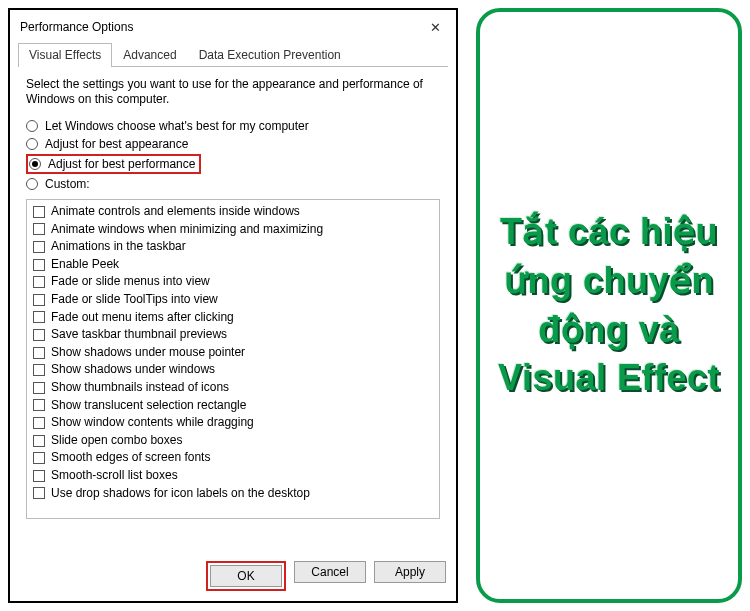  Describe the element at coordinates (233, 441) in the screenshot. I see `checkbox-row: Slide open combo boxes` at that location.